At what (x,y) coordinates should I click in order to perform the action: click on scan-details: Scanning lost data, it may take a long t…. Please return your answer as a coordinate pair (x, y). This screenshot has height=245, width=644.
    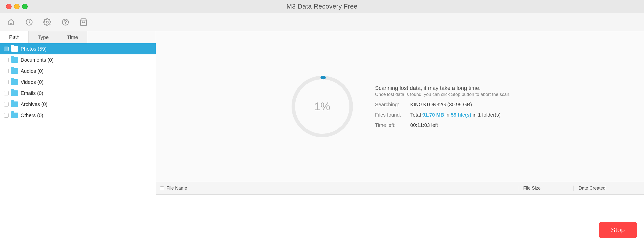
    Looking at the image, I should click on (443, 107).